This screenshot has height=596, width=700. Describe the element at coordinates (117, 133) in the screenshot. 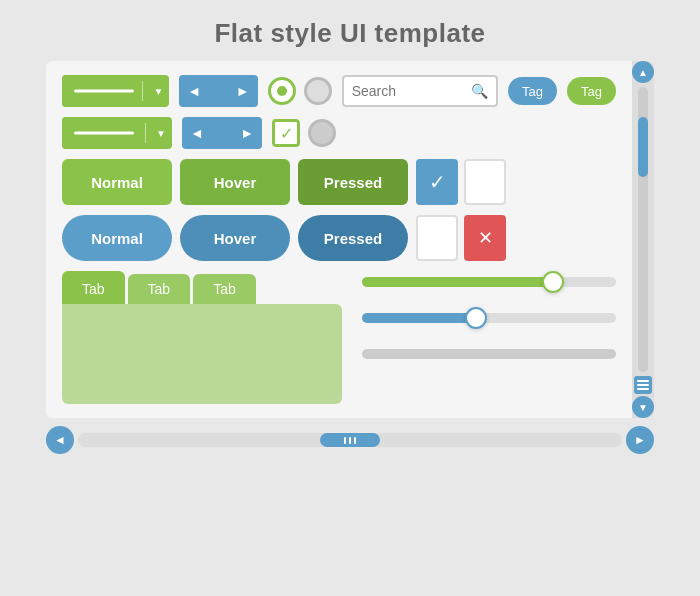

I see `dropdown-2: ▼` at that location.